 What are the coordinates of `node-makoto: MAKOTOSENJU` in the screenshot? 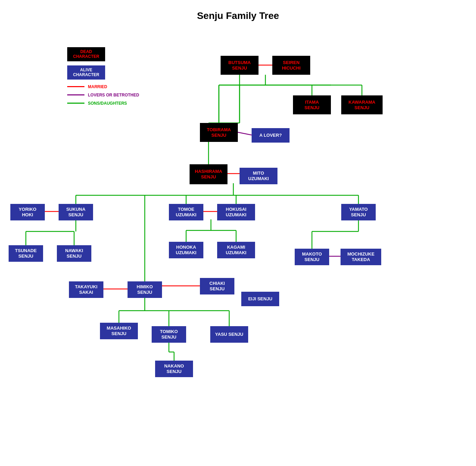 It's located at (312, 257).